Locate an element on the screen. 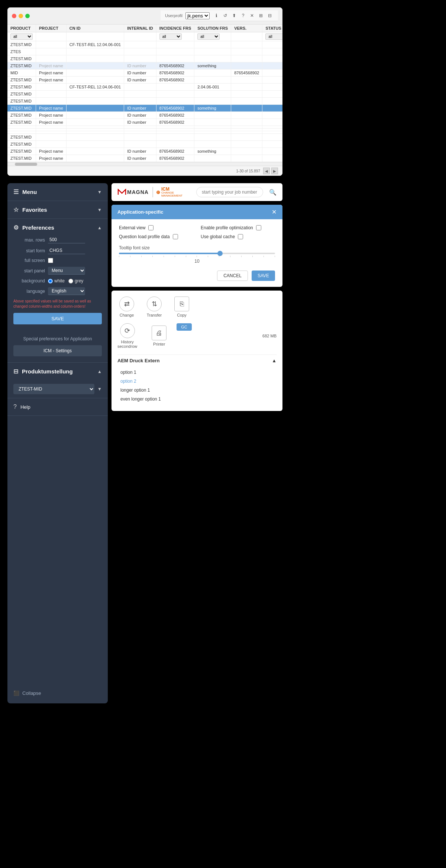  maximize-btn is located at coordinates (28, 16).